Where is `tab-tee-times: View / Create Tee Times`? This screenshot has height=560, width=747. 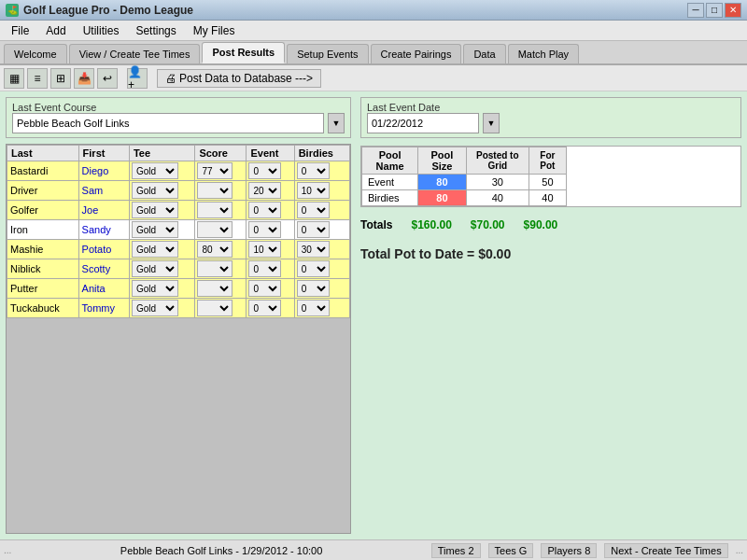
tab-tee-times: View / Create Tee Times is located at coordinates (134, 54).